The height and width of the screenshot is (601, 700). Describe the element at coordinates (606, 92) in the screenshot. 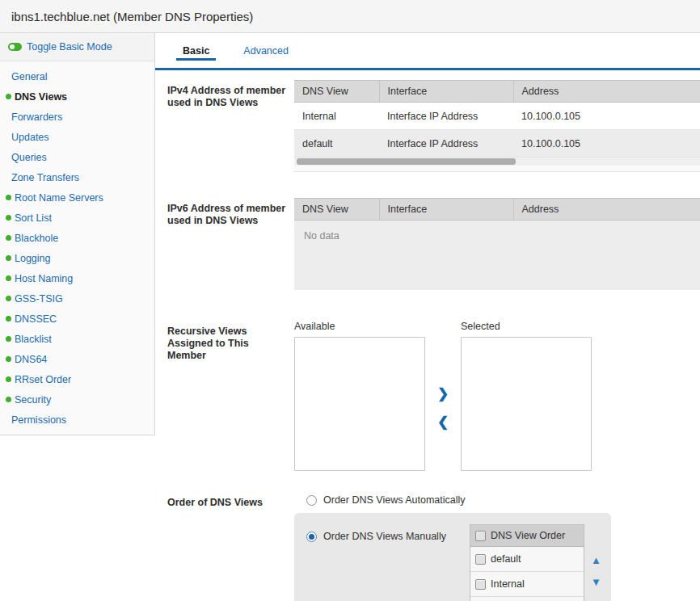

I see `ipv4-col-address: Address` at that location.